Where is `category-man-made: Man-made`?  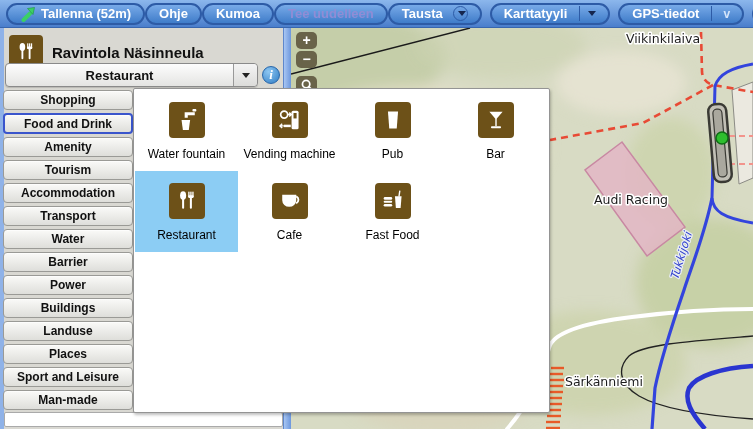
category-man-made: Man-made is located at coordinates (68, 400).